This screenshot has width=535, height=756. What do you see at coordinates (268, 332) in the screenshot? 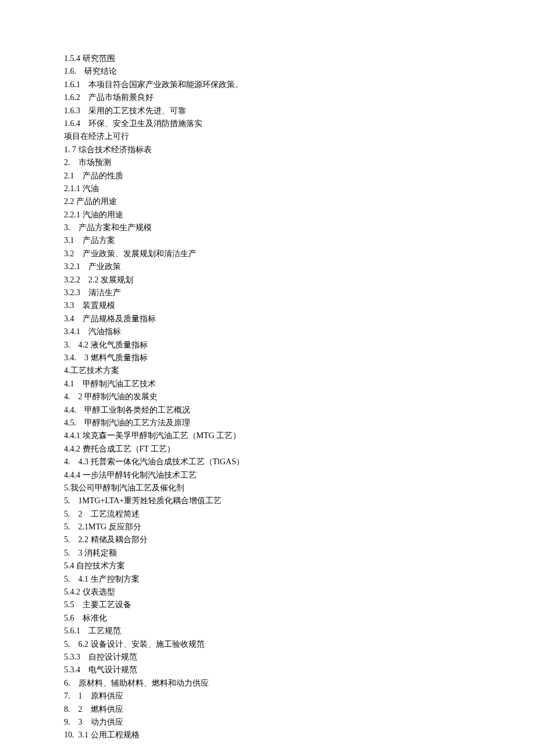
I see `toc-line: 3.4.1 汽油指标` at bounding box center [268, 332].